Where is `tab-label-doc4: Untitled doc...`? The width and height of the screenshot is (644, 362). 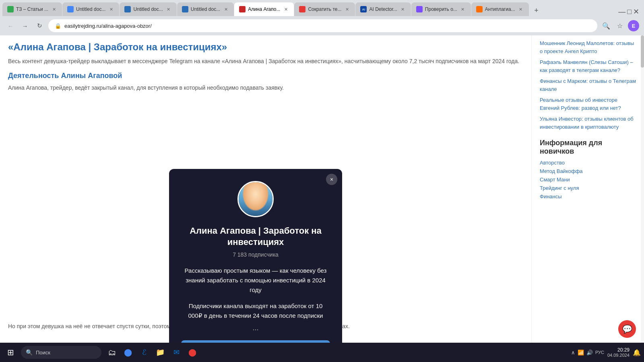 tab-label-doc4: Untitled doc... is located at coordinates (205, 9).